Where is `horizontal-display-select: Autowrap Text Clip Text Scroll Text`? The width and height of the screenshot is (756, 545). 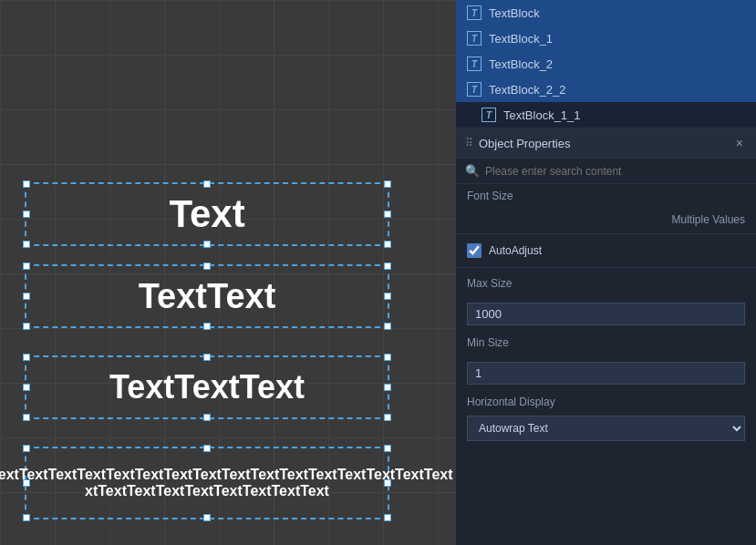
horizontal-display-select: Autowrap Text Clip Text Scroll Text is located at coordinates (606, 428).